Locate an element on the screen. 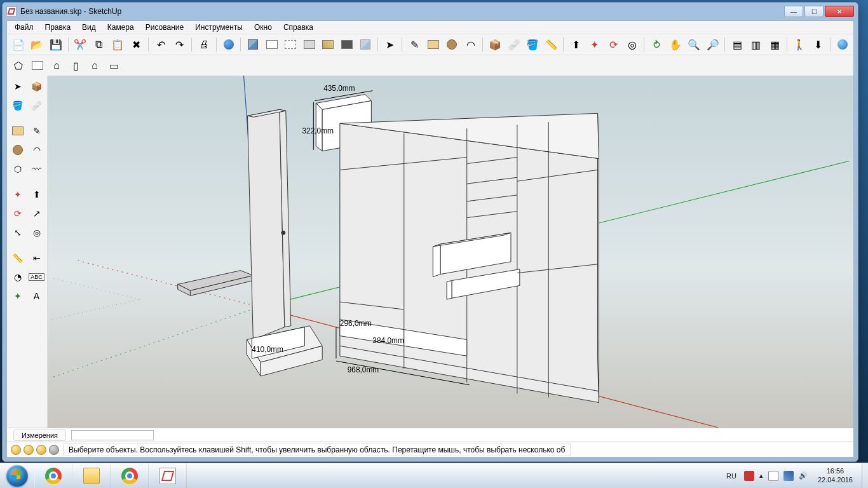 This screenshot has height=488, width=868. copy-button: ⧉ is located at coordinates (99, 44).